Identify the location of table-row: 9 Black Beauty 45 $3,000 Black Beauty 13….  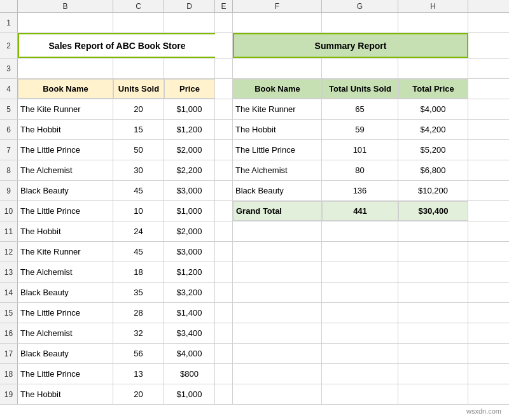
(254, 191).